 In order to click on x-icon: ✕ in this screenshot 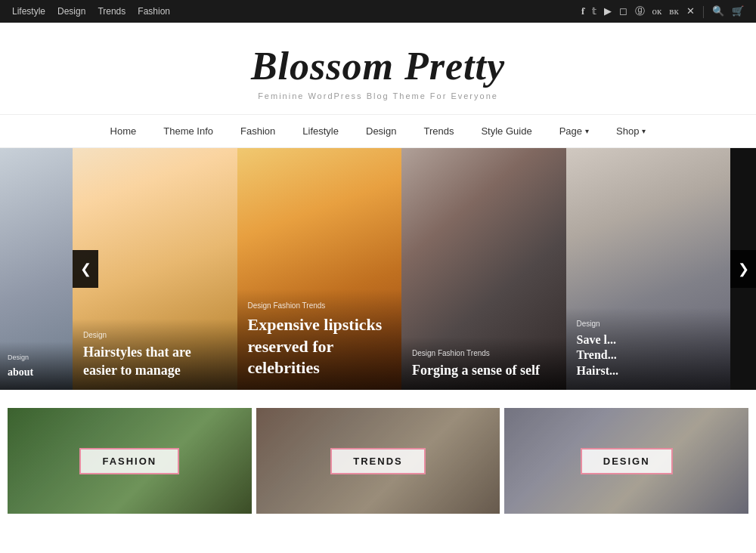, I will do `click(691, 11)`.